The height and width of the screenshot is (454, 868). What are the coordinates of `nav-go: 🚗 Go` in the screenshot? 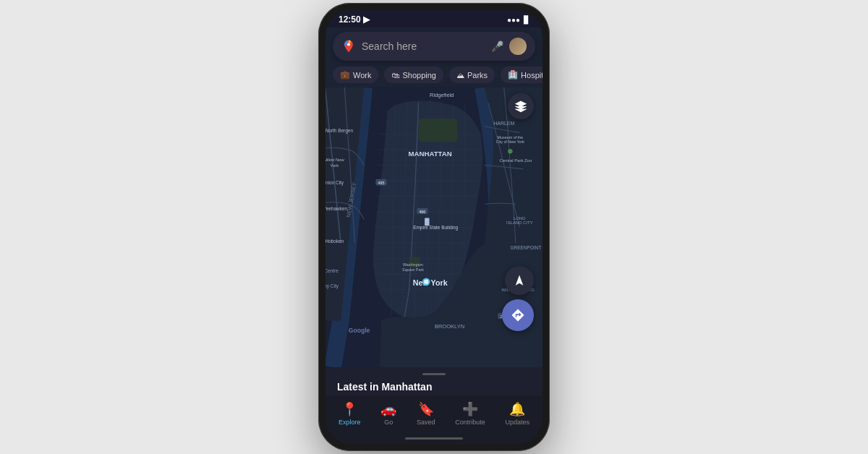 It's located at (388, 414).